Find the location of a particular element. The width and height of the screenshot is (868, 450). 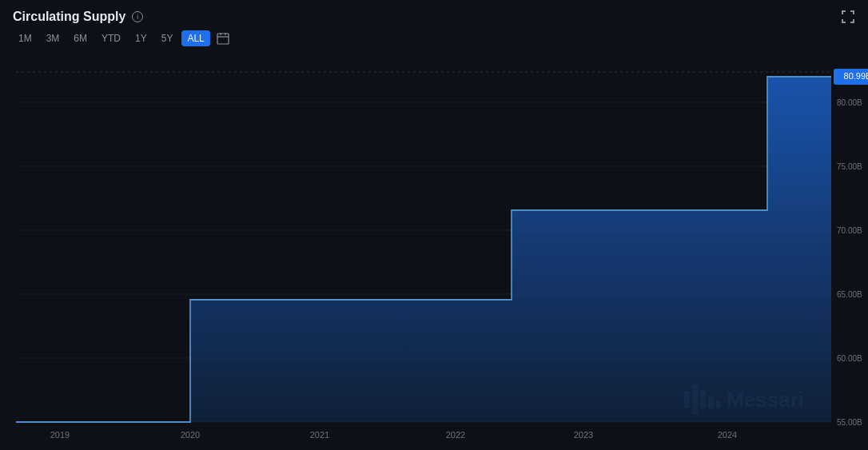

svg-text: 80.00B is located at coordinates (850, 102).